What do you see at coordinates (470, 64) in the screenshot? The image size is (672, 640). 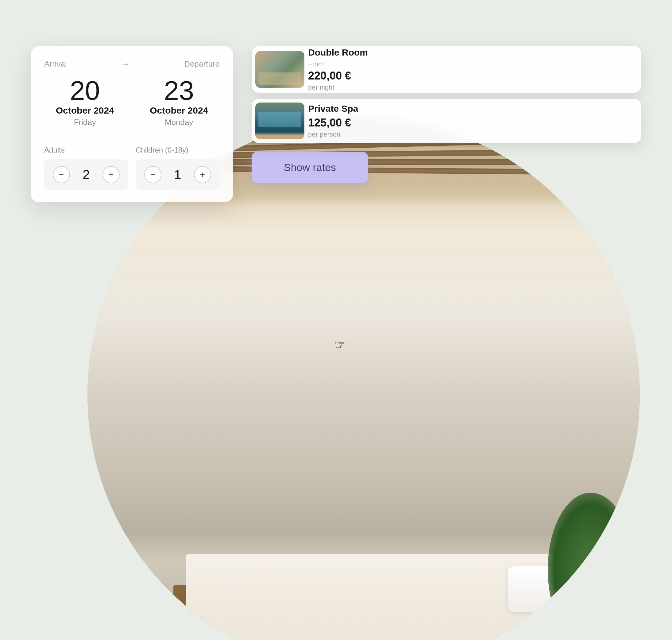 I see `double-room-from-label: From` at bounding box center [470, 64].